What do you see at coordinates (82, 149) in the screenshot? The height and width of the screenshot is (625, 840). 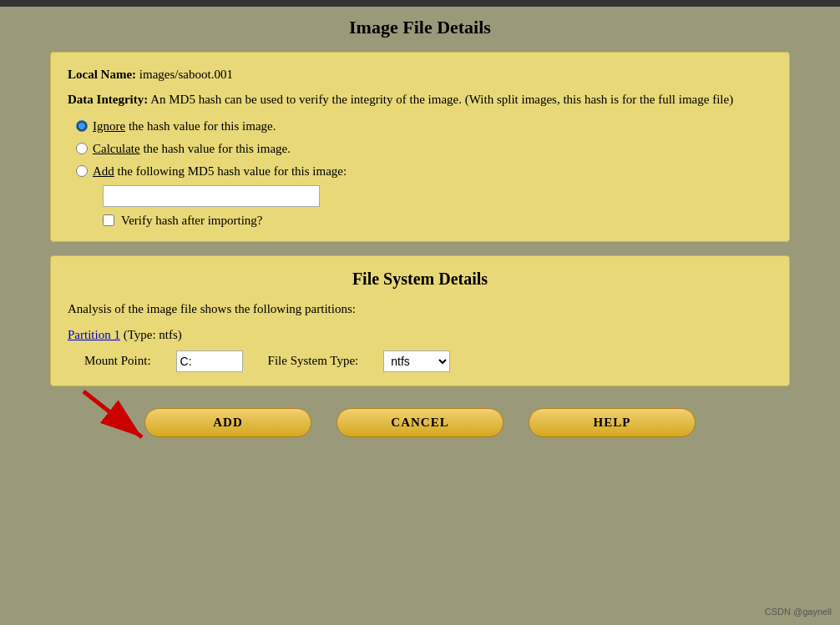 I see `radio-calculate` at bounding box center [82, 149].